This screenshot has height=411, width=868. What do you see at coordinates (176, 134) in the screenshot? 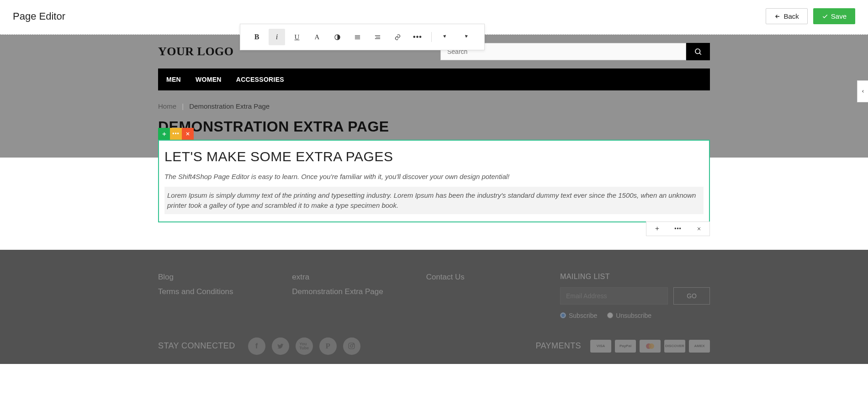
I see `block-options-button: •••` at bounding box center [176, 134].